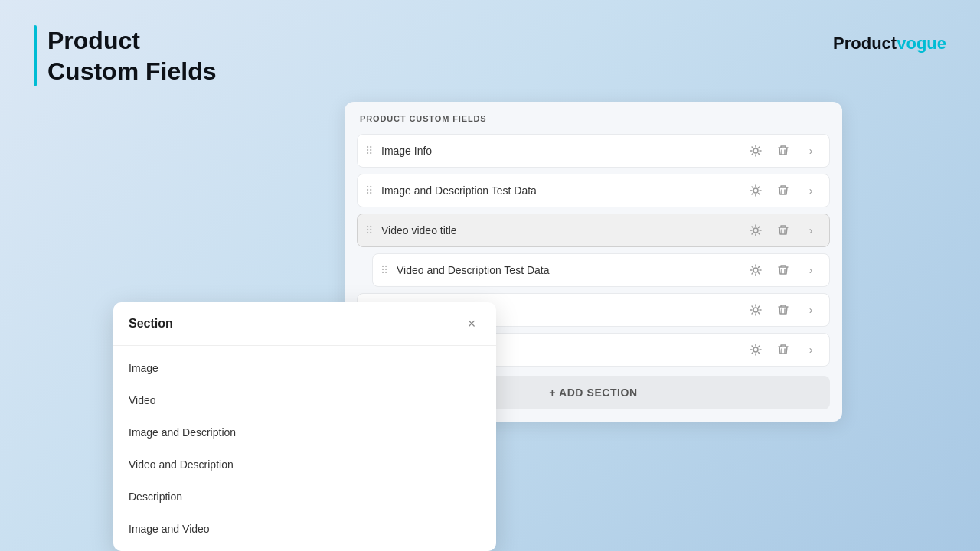 The height and width of the screenshot is (551, 980). Describe the element at coordinates (783, 310) in the screenshot. I see `row-actions-partial-title: ›` at that location.